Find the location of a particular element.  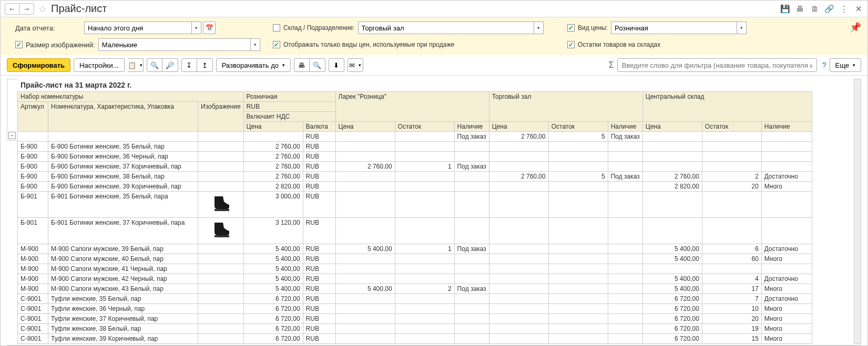

stock-checkbox is located at coordinates (571, 45).